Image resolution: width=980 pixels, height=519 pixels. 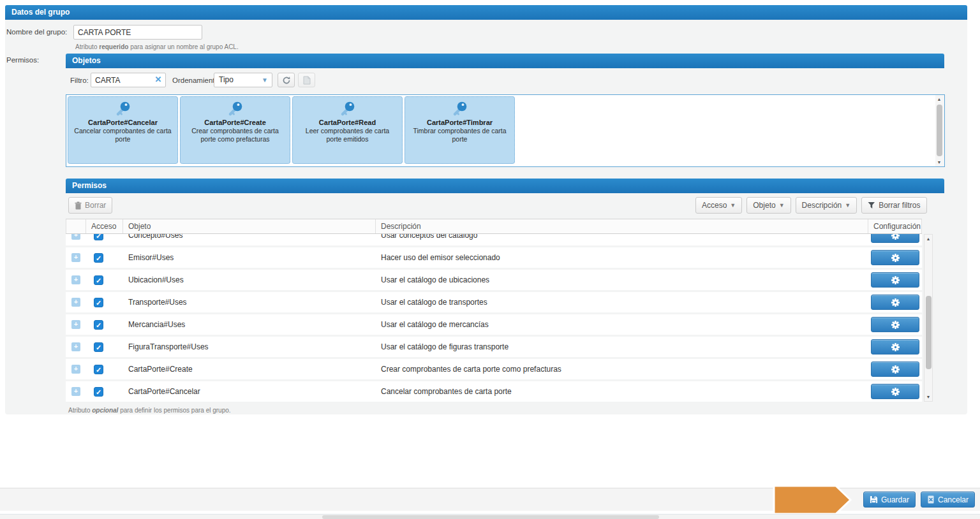 I want to click on clear-filters-icon, so click(x=872, y=205).